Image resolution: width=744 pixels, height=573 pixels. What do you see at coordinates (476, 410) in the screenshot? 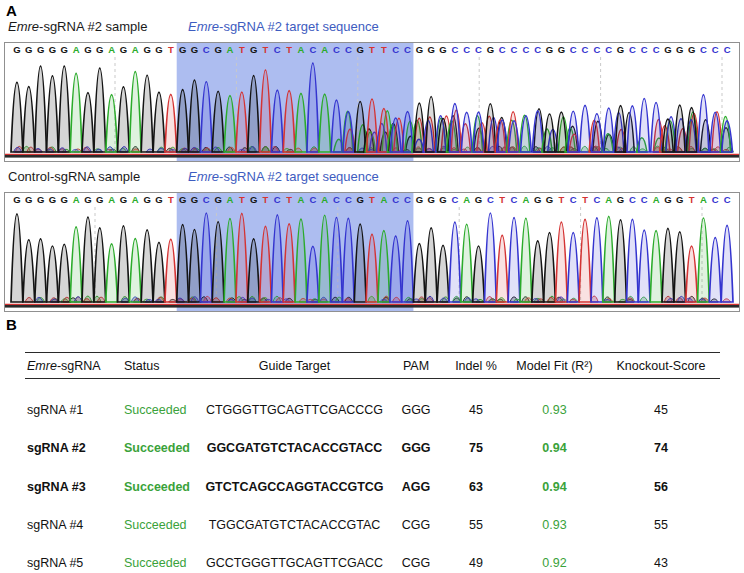
I see `cell-indel: 45` at bounding box center [476, 410].